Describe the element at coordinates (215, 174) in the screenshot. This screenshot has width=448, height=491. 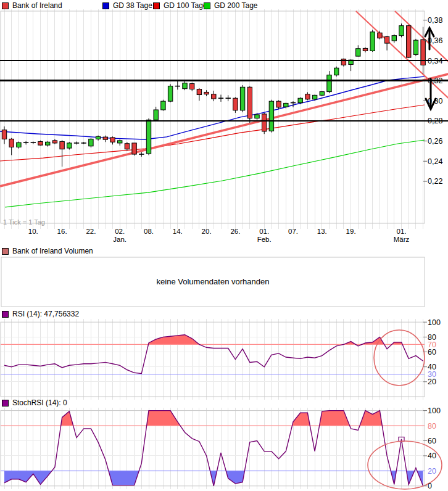
I see `gd200-line` at that location.